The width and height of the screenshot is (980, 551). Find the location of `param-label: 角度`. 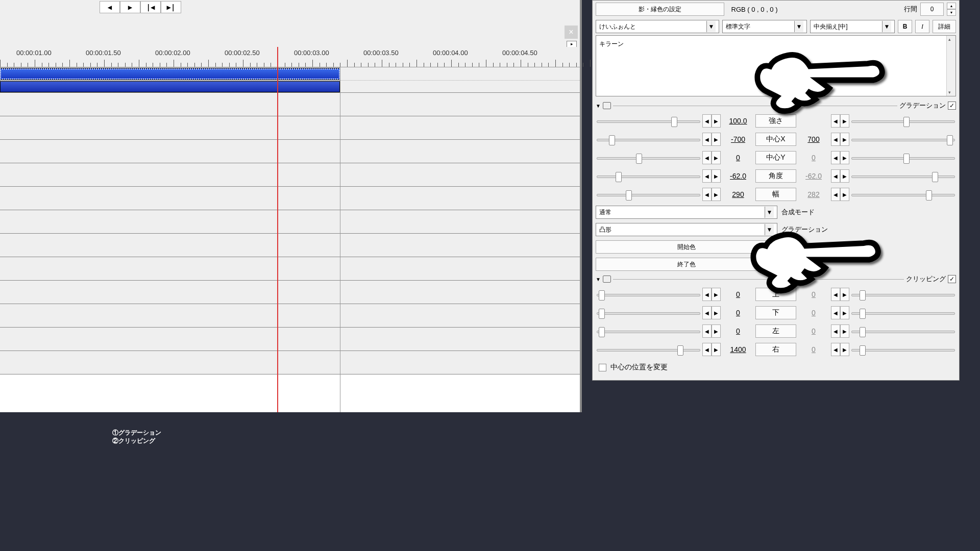

param-label: 角度 is located at coordinates (776, 176).